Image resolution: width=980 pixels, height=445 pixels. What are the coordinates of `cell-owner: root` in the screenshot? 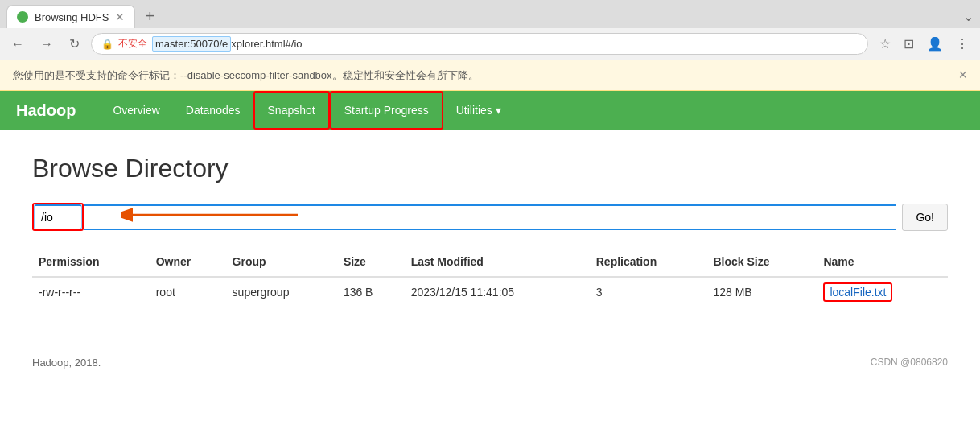 It's located at (188, 292).